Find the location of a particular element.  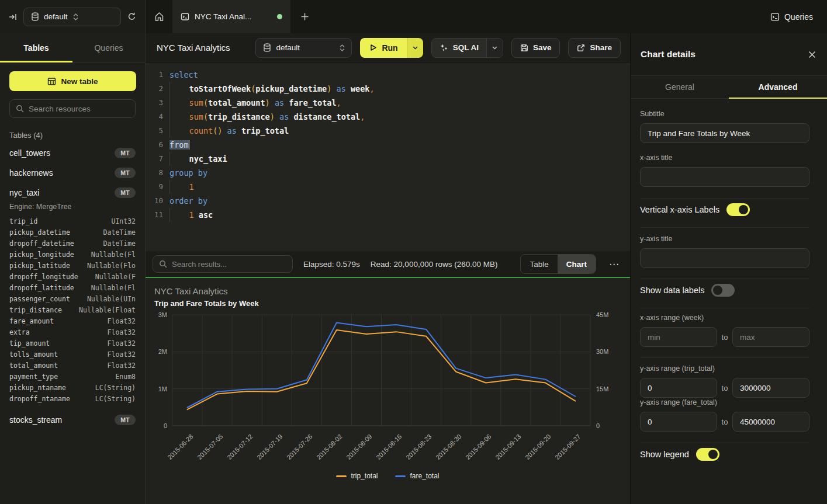

run-button: Run is located at coordinates (383, 48).